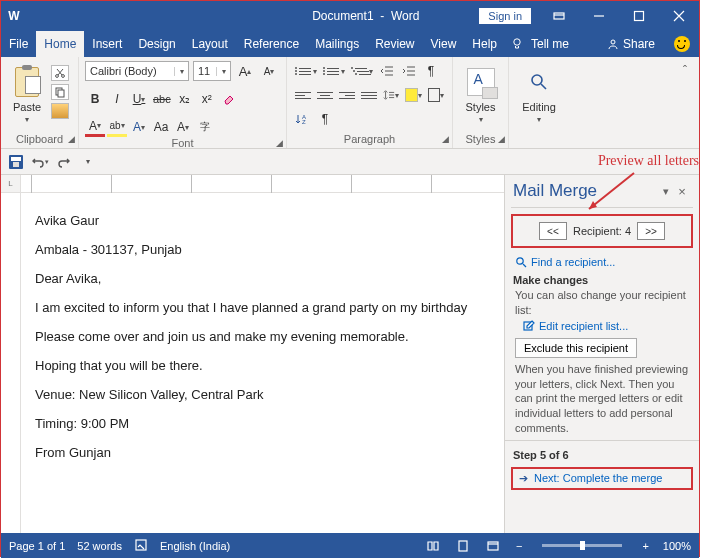 The width and height of the screenshot is (702, 559). What do you see at coordinates (117, 127) in the screenshot?
I see `highlight-button: ab▾` at bounding box center [117, 127].